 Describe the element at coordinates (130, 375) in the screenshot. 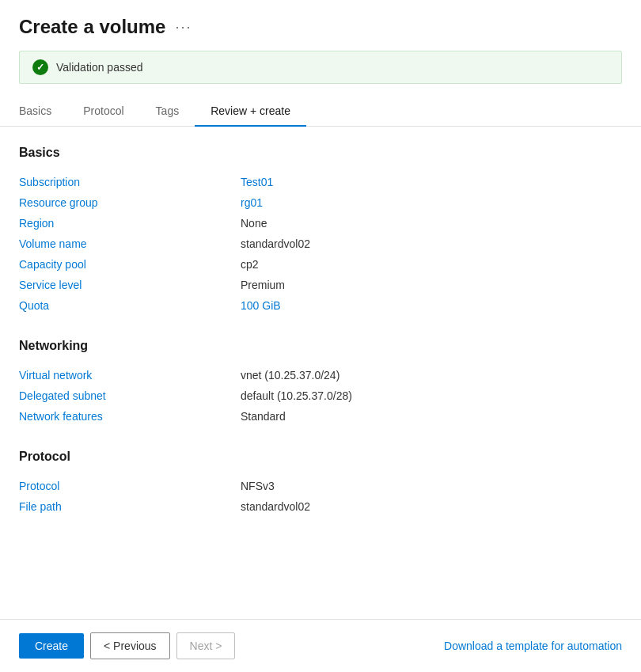

I see `virtual-network-label: Virtual network` at that location.